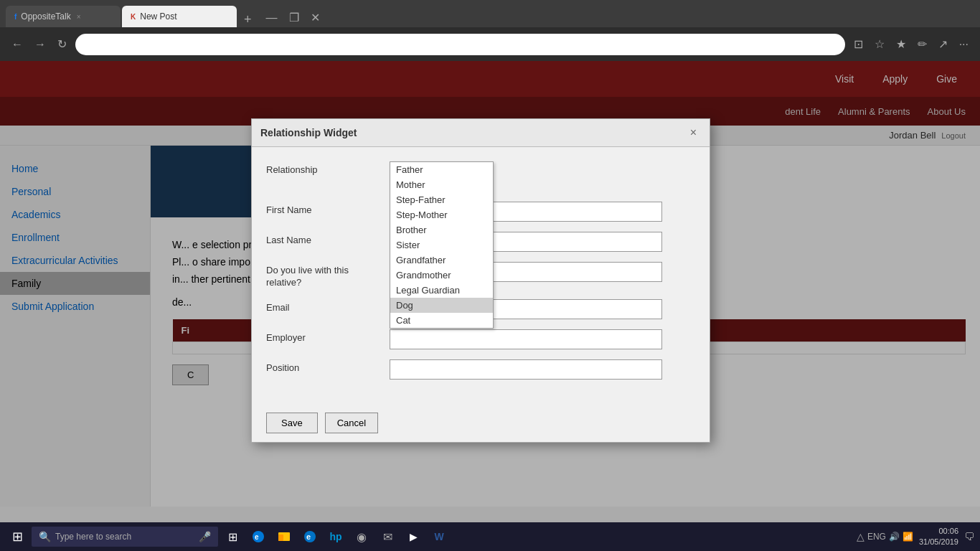 This screenshot has width=980, height=551. Describe the element at coordinates (272, 18) in the screenshot. I see `minimize-button: —` at that location.